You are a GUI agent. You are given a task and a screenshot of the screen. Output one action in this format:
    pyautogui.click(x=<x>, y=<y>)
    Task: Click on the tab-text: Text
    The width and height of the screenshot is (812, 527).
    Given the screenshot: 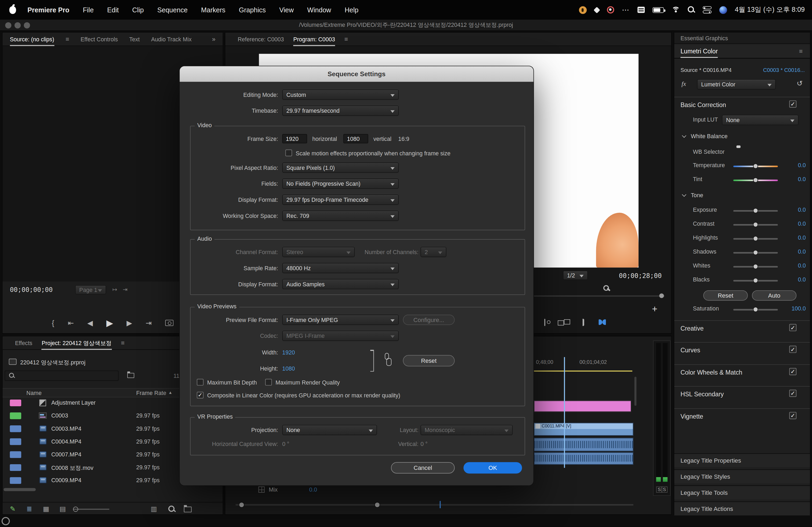 What is the action you would take?
    pyautogui.click(x=134, y=39)
    